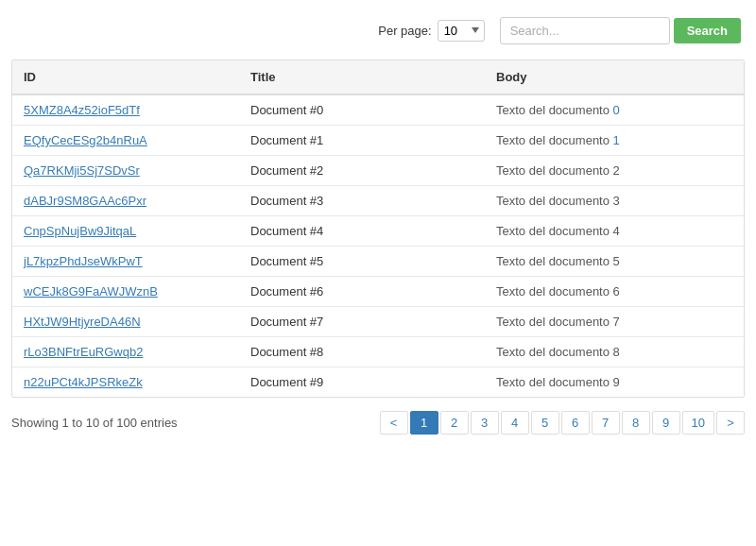 This screenshot has width=756, height=546. What do you see at coordinates (362, 383) in the screenshot?
I see `row-title: Document #9` at bounding box center [362, 383].